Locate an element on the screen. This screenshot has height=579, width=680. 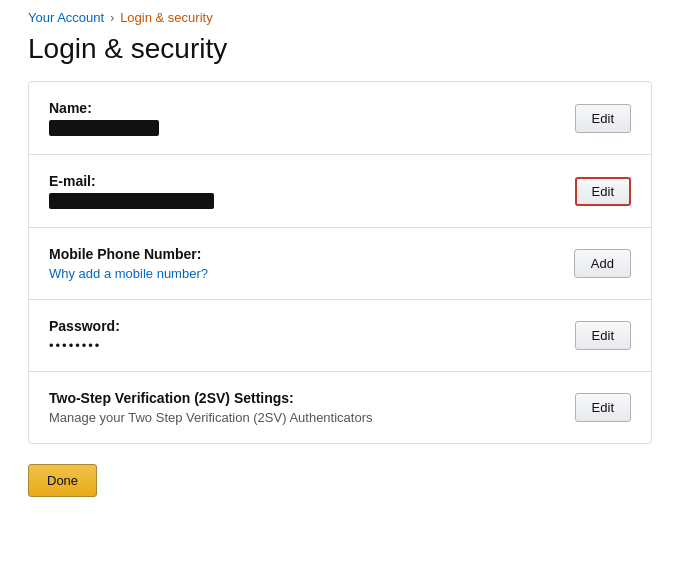
mobile-add-button: Add is located at coordinates (602, 264).